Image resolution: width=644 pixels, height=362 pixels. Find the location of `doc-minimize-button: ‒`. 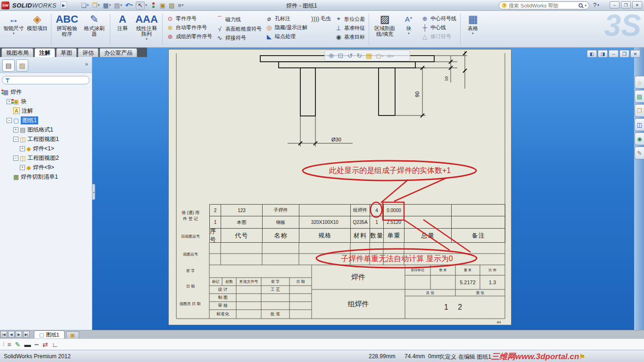

doc-minimize-button: ‒ is located at coordinates (614, 54).